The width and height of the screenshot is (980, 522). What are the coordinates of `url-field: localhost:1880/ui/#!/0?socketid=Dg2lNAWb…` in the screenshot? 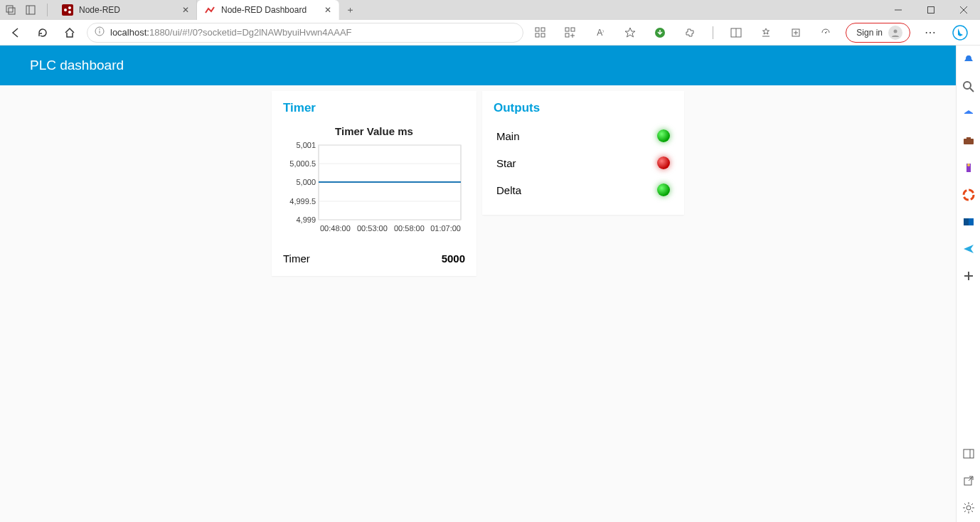 It's located at (305, 33).